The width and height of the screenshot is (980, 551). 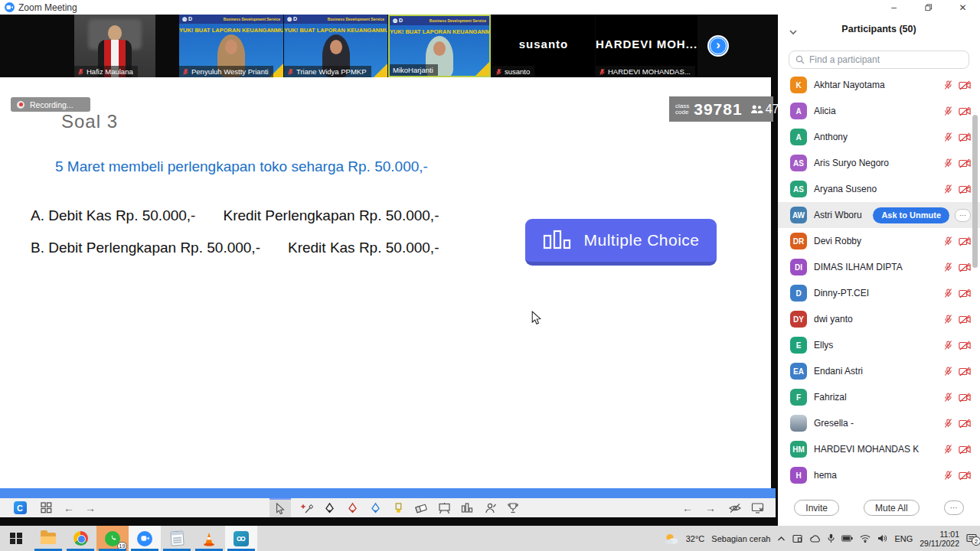 What do you see at coordinates (781, 539) in the screenshot?
I see `tray-chevron-up-icon` at bounding box center [781, 539].